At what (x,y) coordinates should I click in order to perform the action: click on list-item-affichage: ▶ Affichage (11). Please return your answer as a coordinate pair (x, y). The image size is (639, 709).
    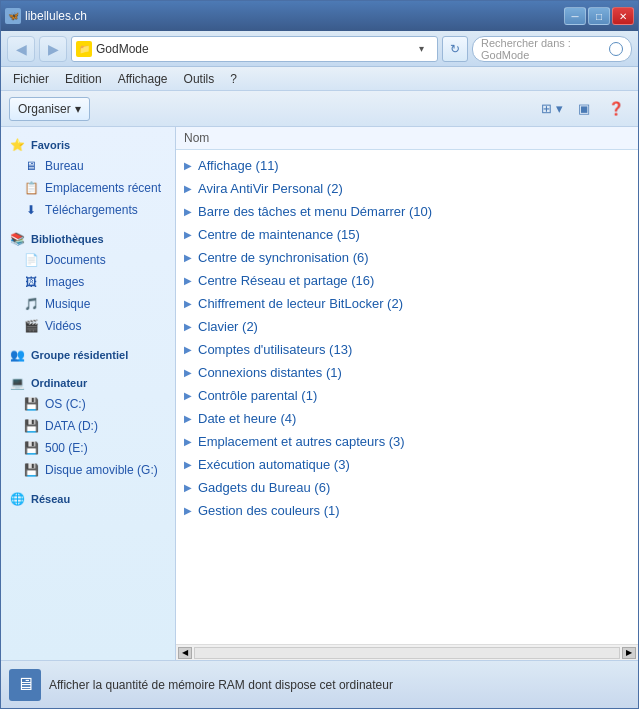
    Looking at the image, I should click on (407, 166).